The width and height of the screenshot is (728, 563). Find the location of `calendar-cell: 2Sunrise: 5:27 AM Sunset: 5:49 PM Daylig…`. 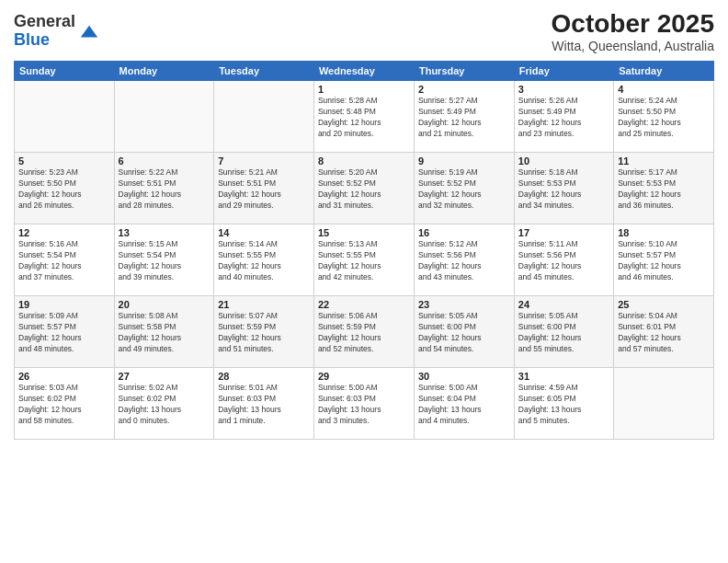

calendar-cell: 2Sunrise: 5:27 AM Sunset: 5:49 PM Daylig… is located at coordinates (463, 117).